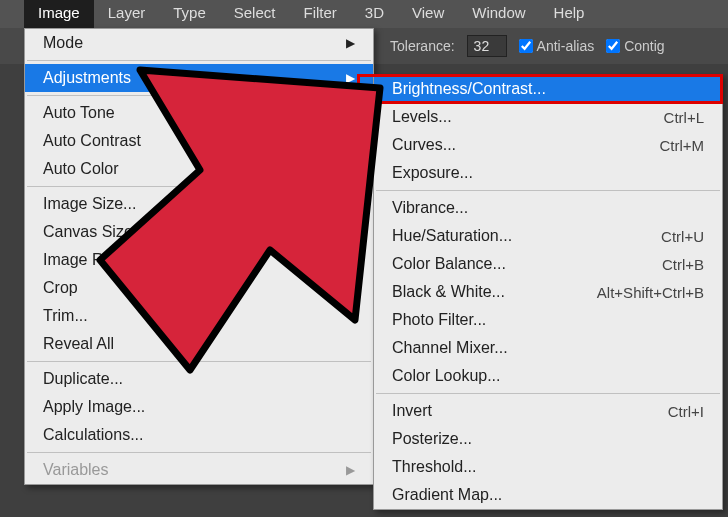 This screenshot has width=728, height=517. I want to click on menubar-item-select: Select, so click(255, 14).